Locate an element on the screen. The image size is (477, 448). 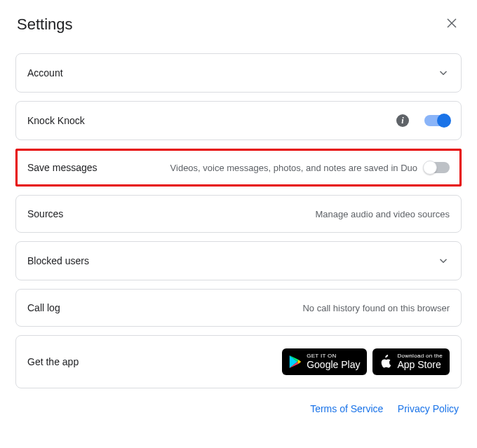
google-bottom-text: Google Play is located at coordinates (333, 365).